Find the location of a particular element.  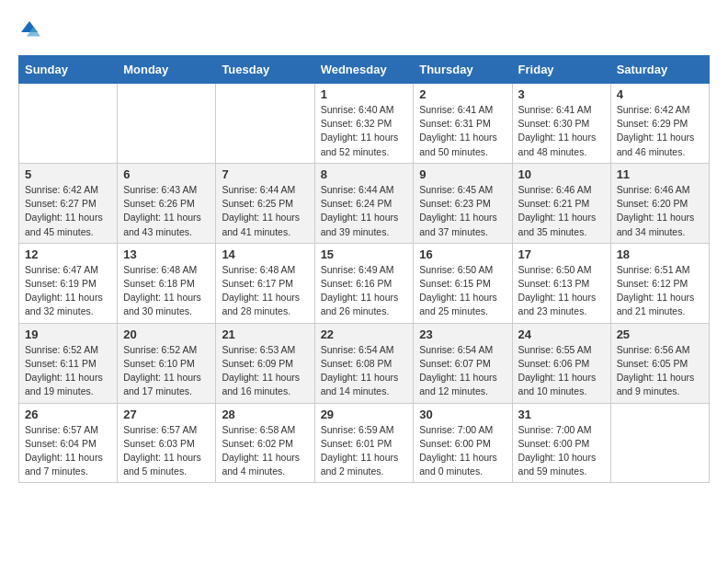

day-number: 26 is located at coordinates (68, 414).